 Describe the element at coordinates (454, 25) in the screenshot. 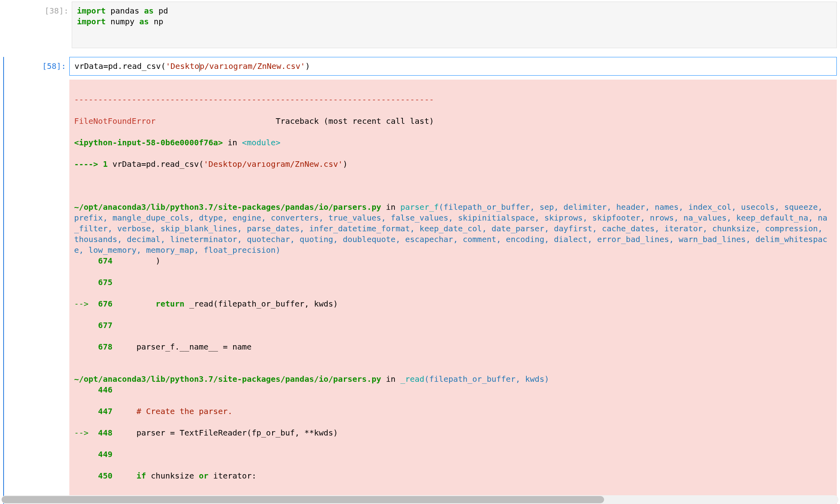

I see `input-area-cell-38: import pandas as pd import numpy as np` at that location.